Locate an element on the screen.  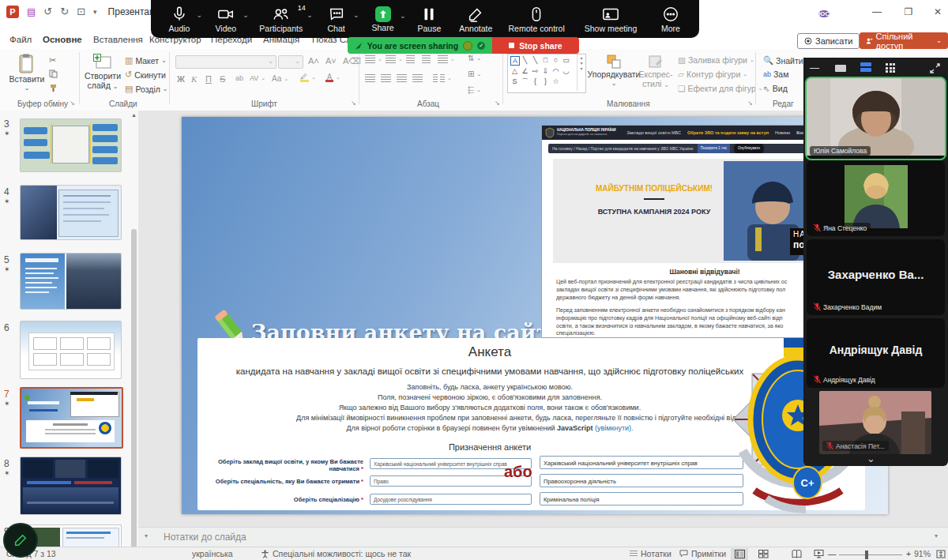
view-speaker-button is located at coordinates (841, 68).